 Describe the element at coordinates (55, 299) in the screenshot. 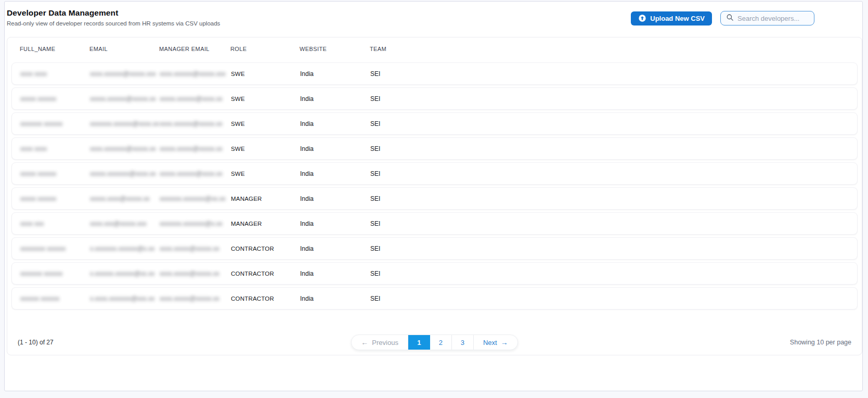

I see `cell-full-name: xxxxxx xxxxxx` at that location.